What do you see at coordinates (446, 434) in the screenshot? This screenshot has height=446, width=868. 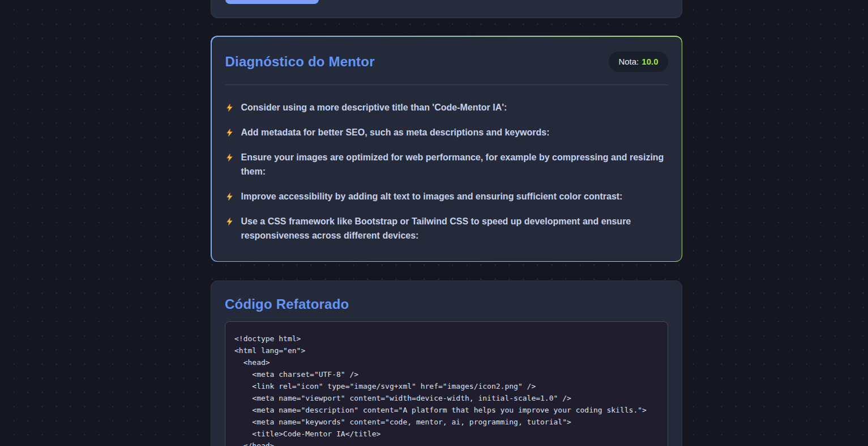 I see `code-line: <title>Code-Mentor IA</title>` at bounding box center [446, 434].